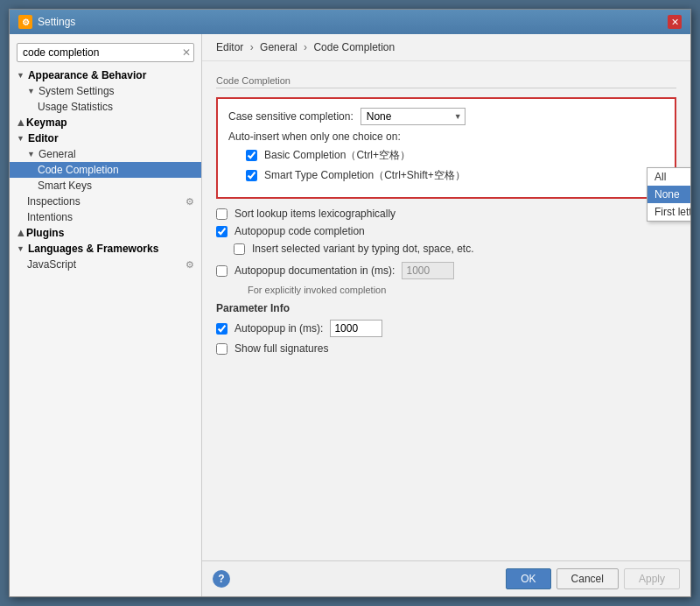 The image size is (700, 606). I want to click on cancel-button: Cancel, so click(588, 579).